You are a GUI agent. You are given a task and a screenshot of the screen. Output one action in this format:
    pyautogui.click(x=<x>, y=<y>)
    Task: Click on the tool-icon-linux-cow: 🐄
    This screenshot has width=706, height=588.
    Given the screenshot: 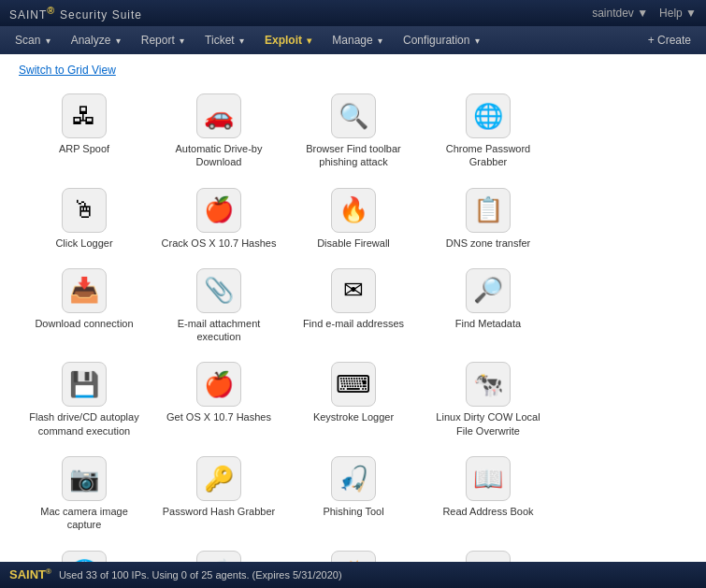 What is the action you would take?
    pyautogui.click(x=488, y=384)
    